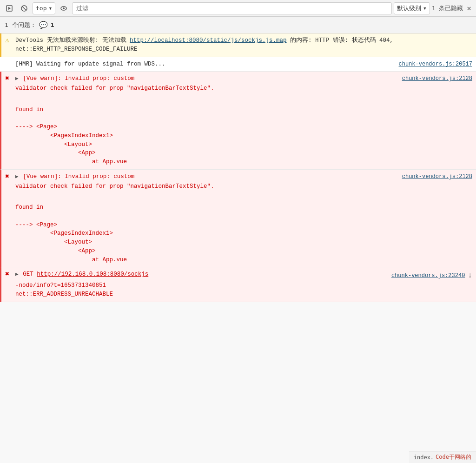  Describe the element at coordinates (9, 177) in the screenshot. I see `error-icon-2: ✖` at that location.